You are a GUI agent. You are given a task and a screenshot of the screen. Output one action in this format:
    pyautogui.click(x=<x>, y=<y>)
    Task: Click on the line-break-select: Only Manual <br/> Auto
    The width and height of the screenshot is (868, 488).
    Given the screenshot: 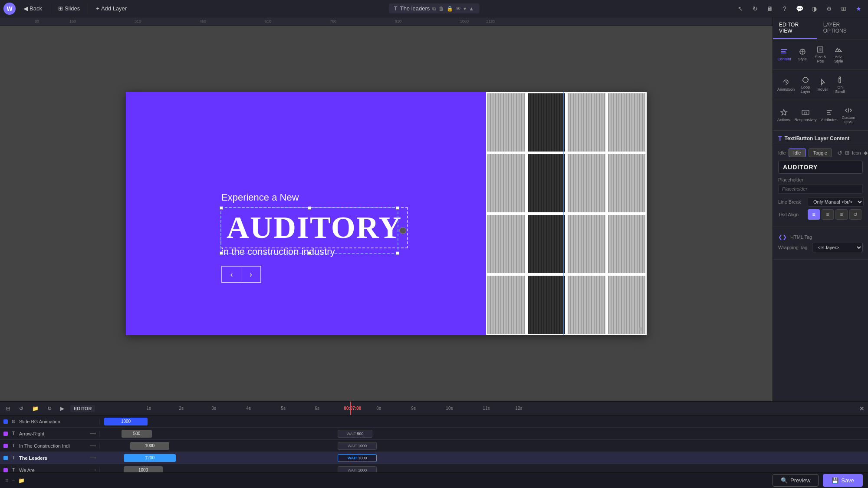 What is the action you would take?
    pyautogui.click(x=836, y=202)
    